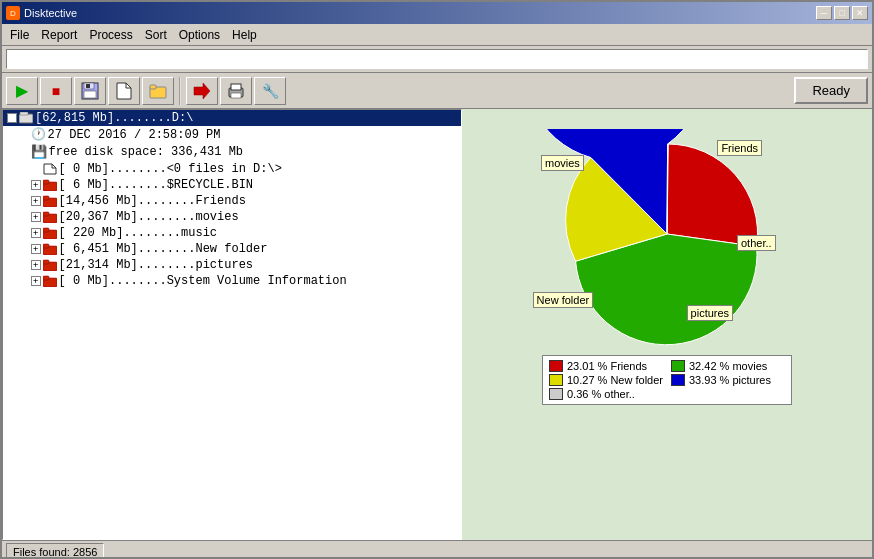  What do you see at coordinates (36, 265) in the screenshot?
I see `pictures-expand-btn: +` at bounding box center [36, 265].